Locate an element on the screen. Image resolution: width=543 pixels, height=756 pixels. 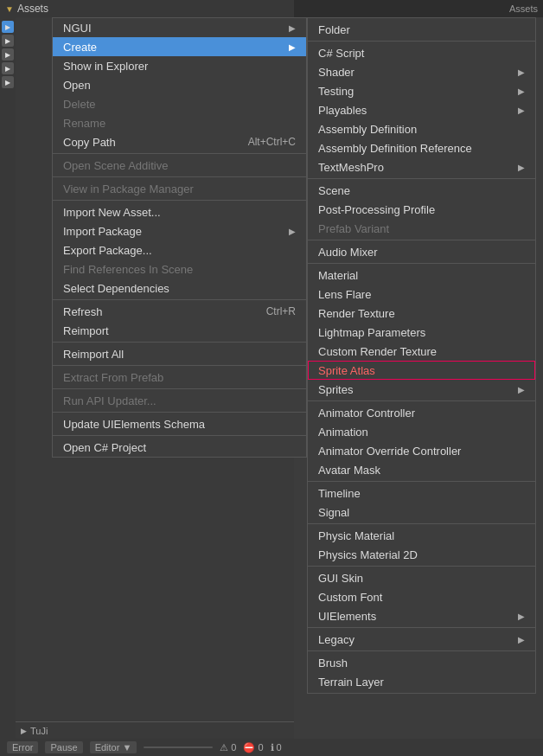
right-menu-item-uielements: UIElements▶ is located at coordinates (422, 616).